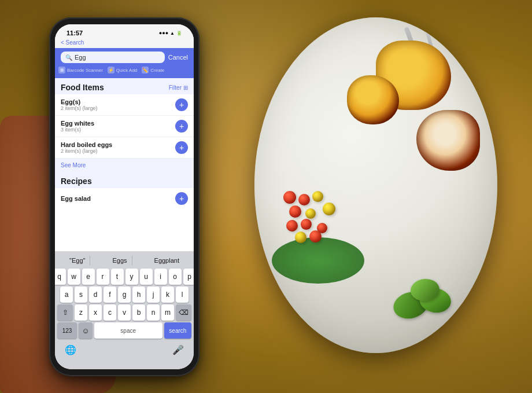  What do you see at coordinates (184, 313) in the screenshot?
I see `delete-key: ⌫` at bounding box center [184, 313].